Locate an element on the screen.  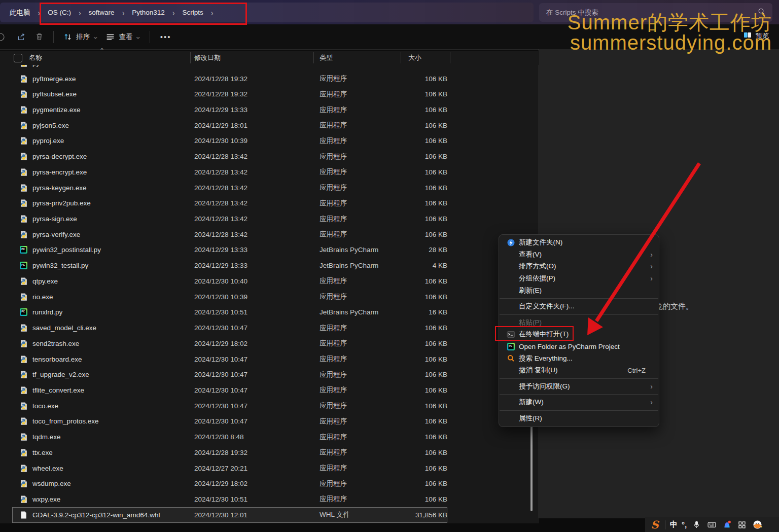
menu-item-label: 撤消 复制(U) is located at coordinates (539, 370).